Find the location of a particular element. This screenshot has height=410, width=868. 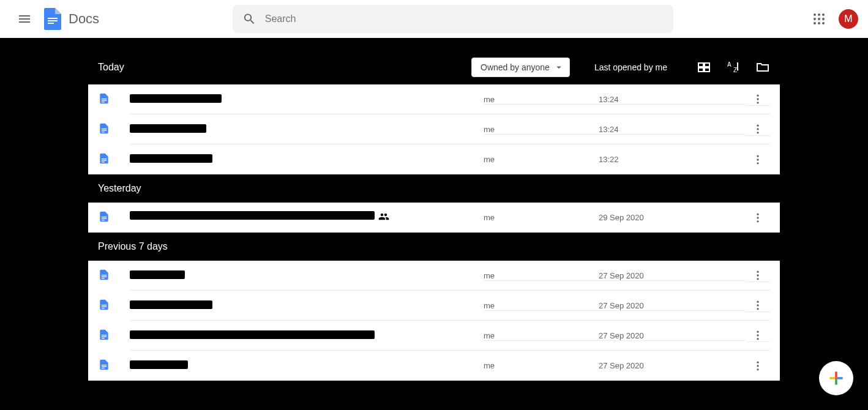

search-input is located at coordinates (464, 19).